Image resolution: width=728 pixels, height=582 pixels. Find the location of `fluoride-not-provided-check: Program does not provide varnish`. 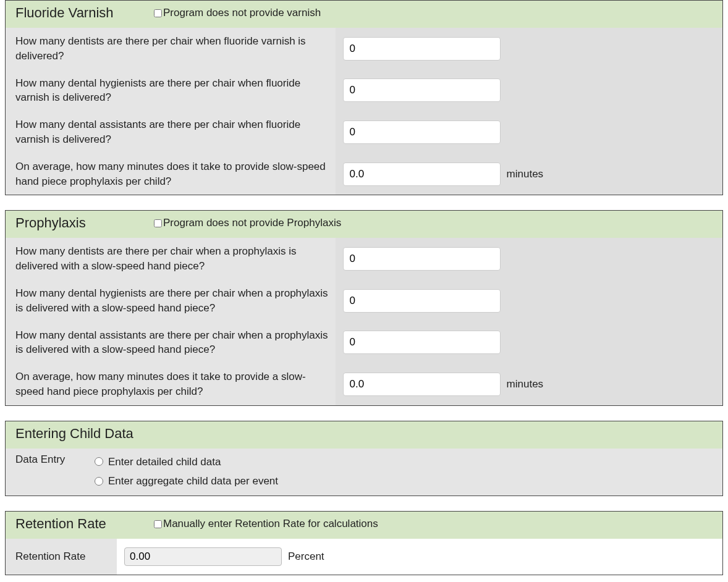

fluoride-not-provided-check: Program does not provide varnish is located at coordinates (237, 13).